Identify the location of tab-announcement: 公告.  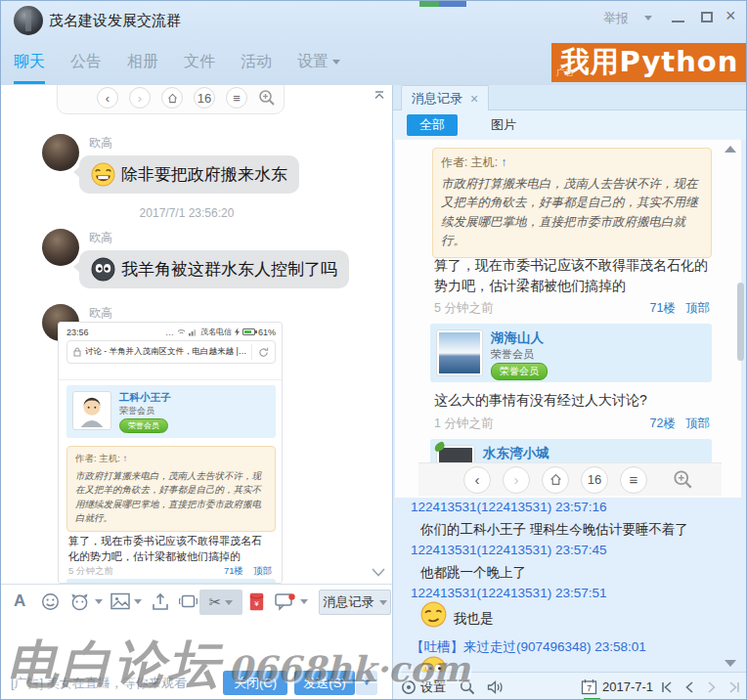
(86, 63).